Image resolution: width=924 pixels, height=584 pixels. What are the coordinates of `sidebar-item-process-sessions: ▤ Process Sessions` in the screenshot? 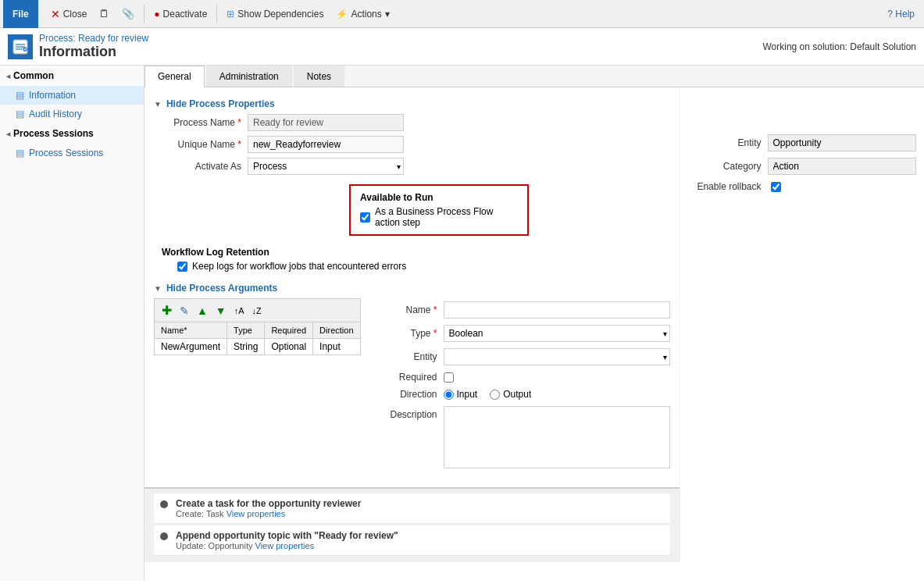 It's located at (72, 153).